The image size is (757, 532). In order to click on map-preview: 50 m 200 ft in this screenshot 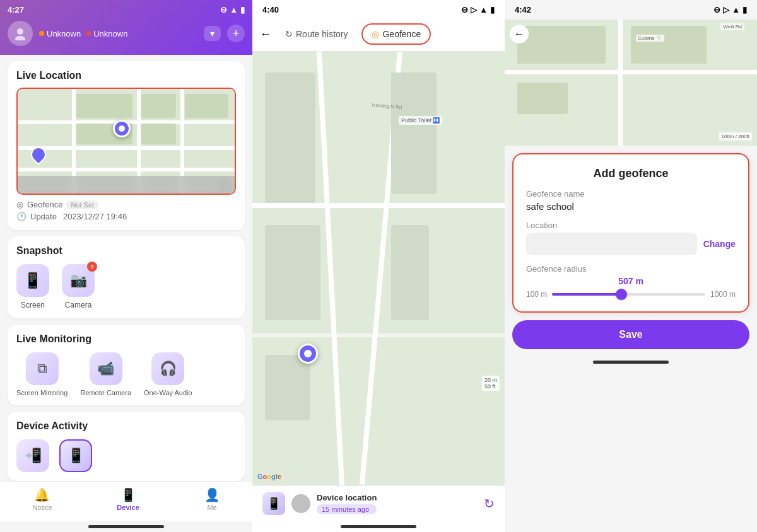, I will do `click(126, 141)`.